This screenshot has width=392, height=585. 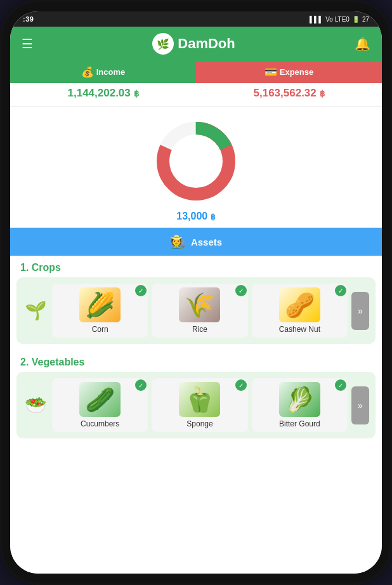 What do you see at coordinates (141, 291) in the screenshot?
I see `corn-check-icon: ✓` at bounding box center [141, 291].